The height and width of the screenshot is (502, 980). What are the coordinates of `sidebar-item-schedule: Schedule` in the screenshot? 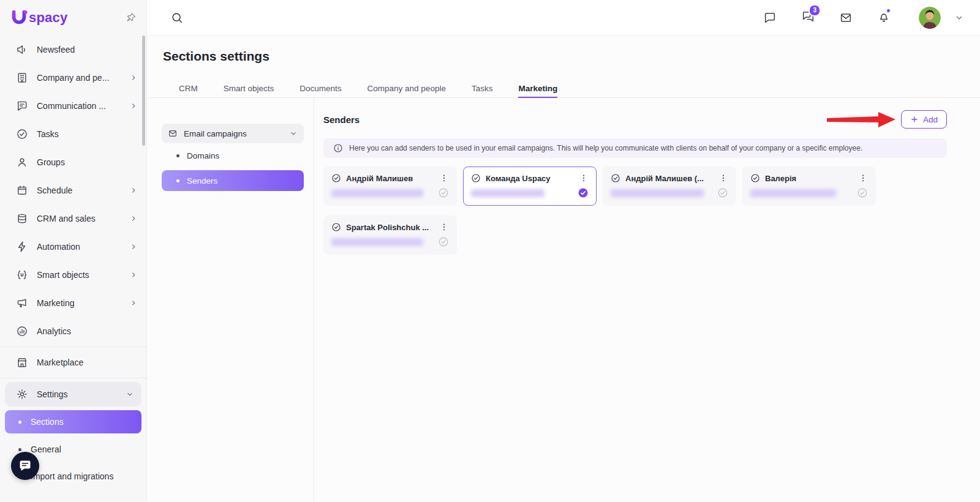 It's located at (74, 190).